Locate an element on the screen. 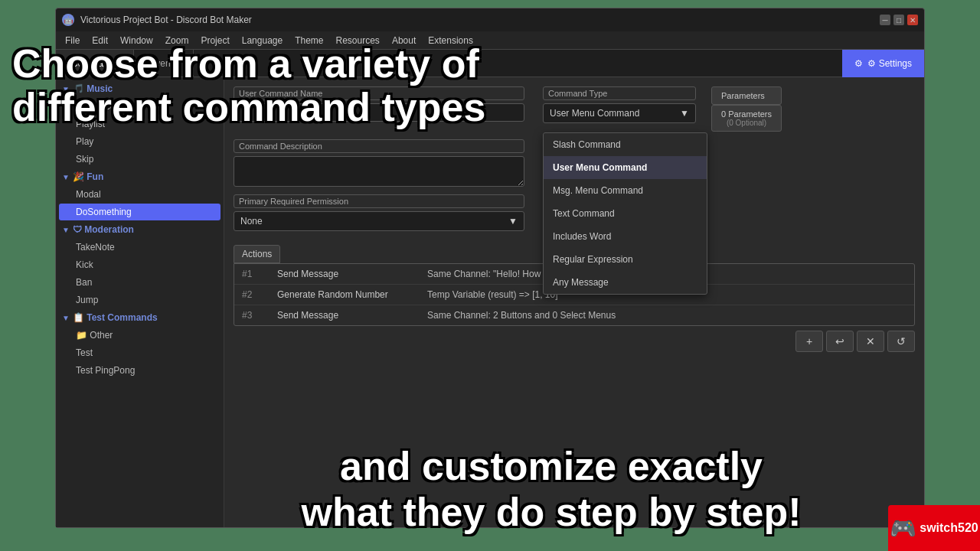 The height and width of the screenshot is (551, 980). dropdown-text-command: Text Command is located at coordinates (625, 214).